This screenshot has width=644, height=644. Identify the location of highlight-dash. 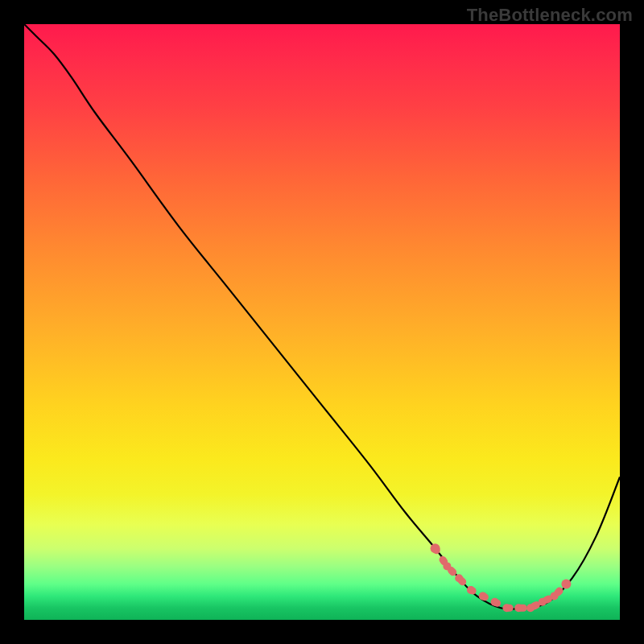
(501, 578).